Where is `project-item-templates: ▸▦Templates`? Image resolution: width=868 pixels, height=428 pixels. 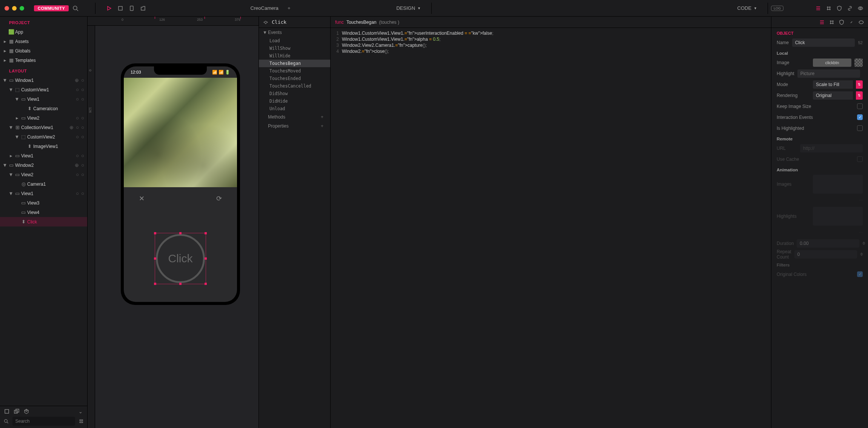
project-item-templates: ▸▦Templates is located at coordinates (44, 60).